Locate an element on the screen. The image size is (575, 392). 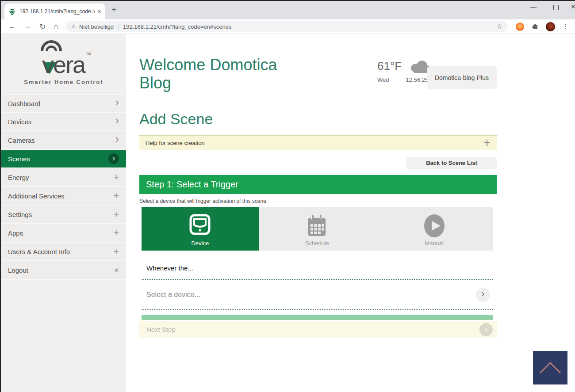
welcome-heading: Welcome Domotica Blog is located at coordinates (226, 63).